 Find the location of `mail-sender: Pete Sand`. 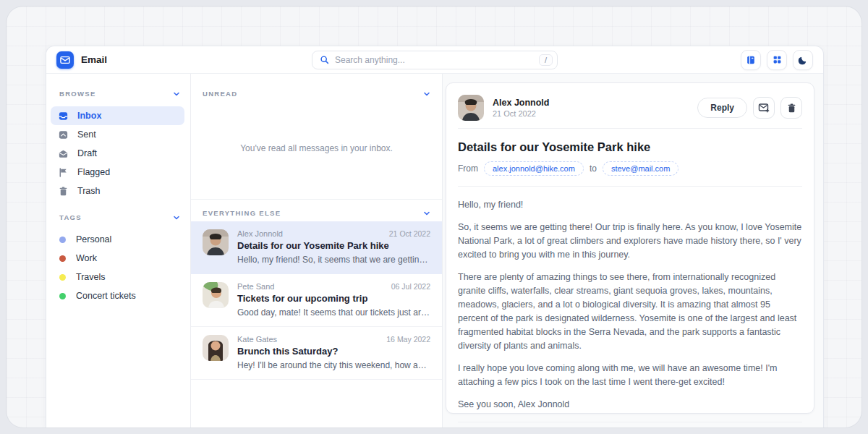

mail-sender: Pete Sand is located at coordinates (256, 286).